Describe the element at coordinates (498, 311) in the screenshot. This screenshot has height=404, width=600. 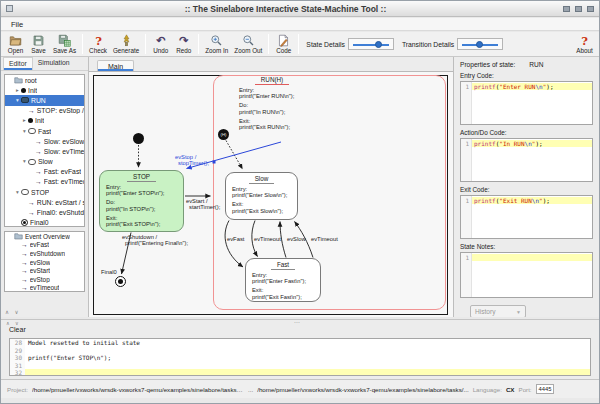
I see `history-dropdown: History ▼` at that location.